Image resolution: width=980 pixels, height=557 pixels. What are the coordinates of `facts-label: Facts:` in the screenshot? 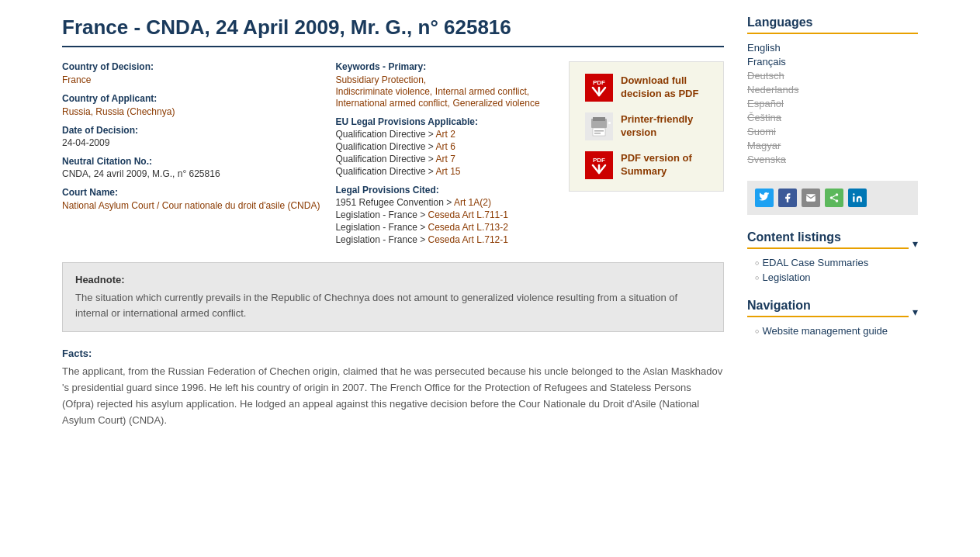 It's located at (393, 354).